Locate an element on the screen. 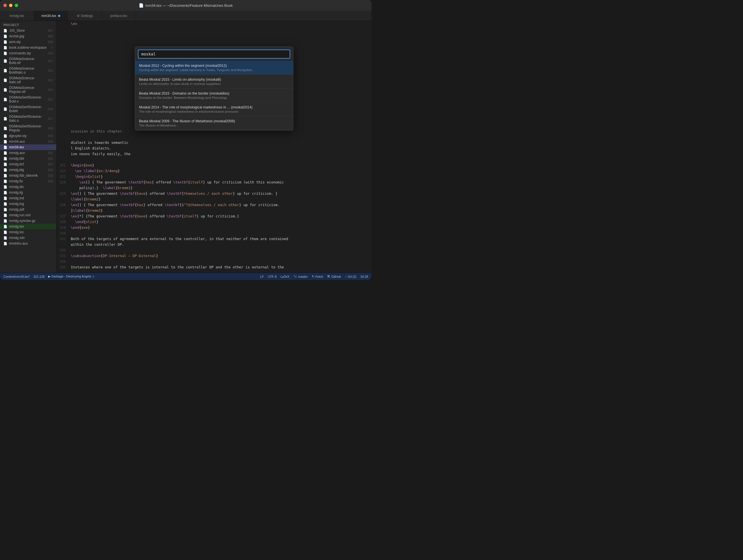 The height and width of the screenshot is (560, 743). sidebar-item-mmdg-bcf: 📄 mmdg.bcf 323 is located at coordinates (28, 164).